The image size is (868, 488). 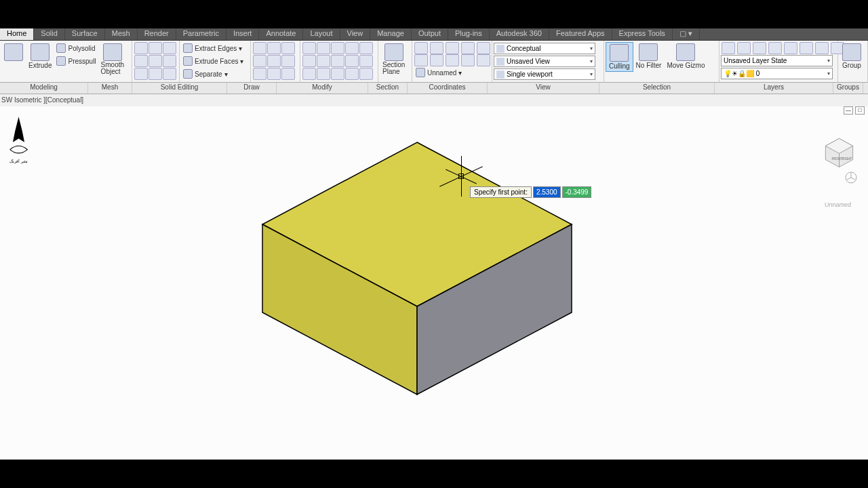 I want to click on minimize-viewport: —, so click(x=848, y=110).